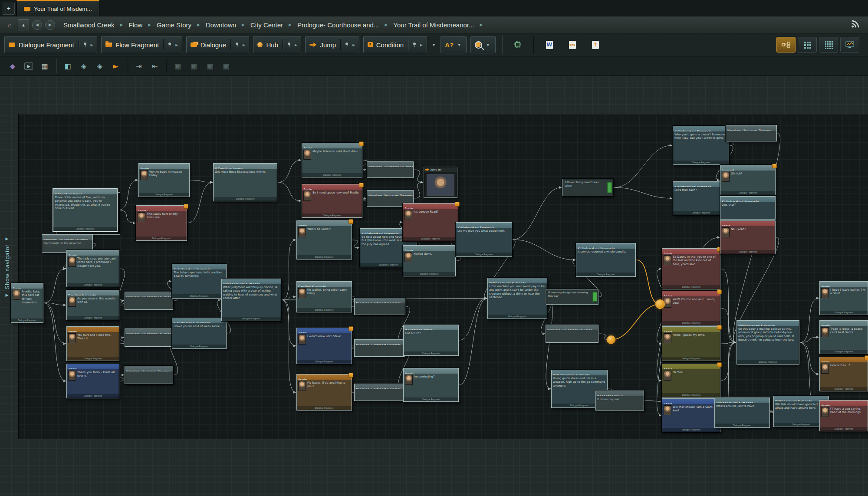 This screenshot has width=868, height=496. What do you see at coordinates (89, 25) in the screenshot?
I see `breadcrumb-item: Smallwood Creek` at bounding box center [89, 25].